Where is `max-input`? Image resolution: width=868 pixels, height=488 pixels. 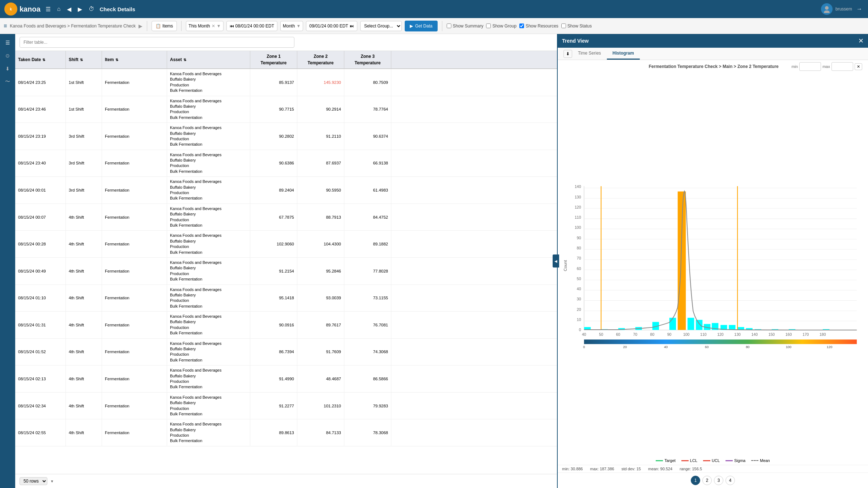 max-input is located at coordinates (842, 67).